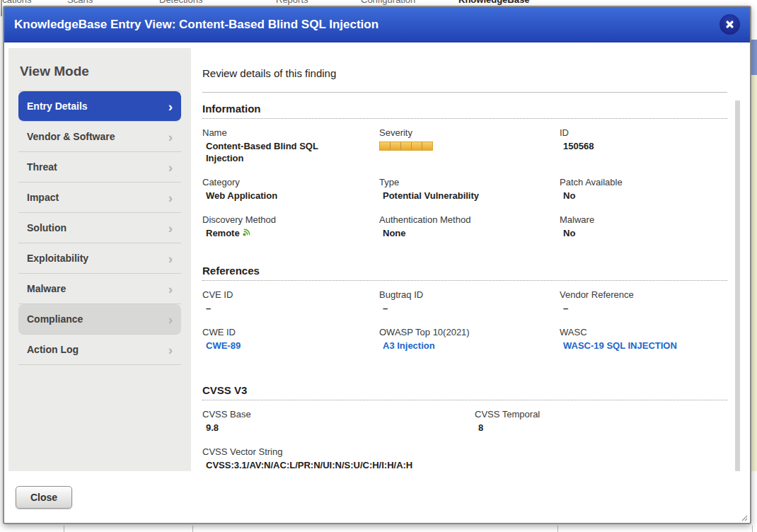  Describe the element at coordinates (470, 301) in the screenshot. I see `field-bugtraq-id: Bugtraq ID –` at that location.